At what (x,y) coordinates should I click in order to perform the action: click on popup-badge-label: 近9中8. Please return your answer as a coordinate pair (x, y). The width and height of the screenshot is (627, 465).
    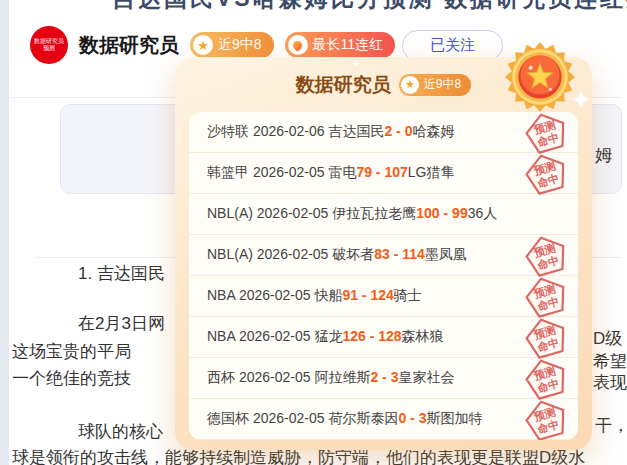
    Looking at the image, I should click on (442, 84).